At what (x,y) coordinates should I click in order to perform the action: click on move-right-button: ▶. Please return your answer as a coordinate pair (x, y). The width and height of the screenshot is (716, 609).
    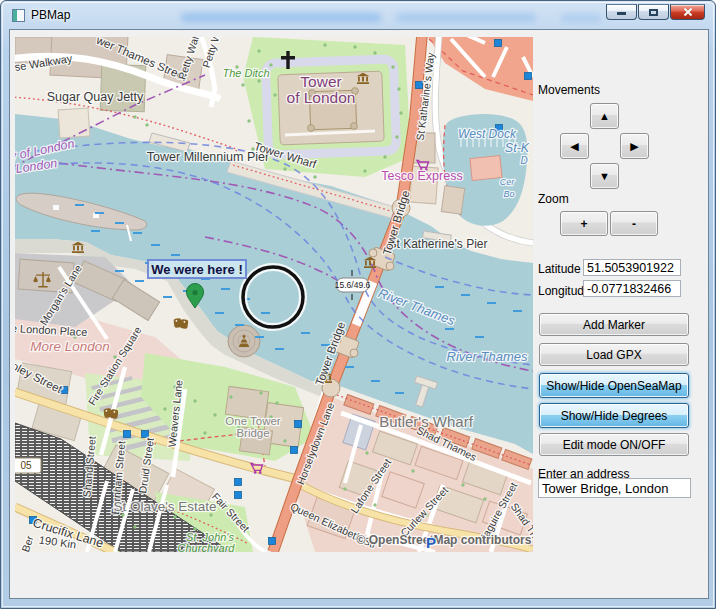
    Looking at the image, I should click on (634, 146).